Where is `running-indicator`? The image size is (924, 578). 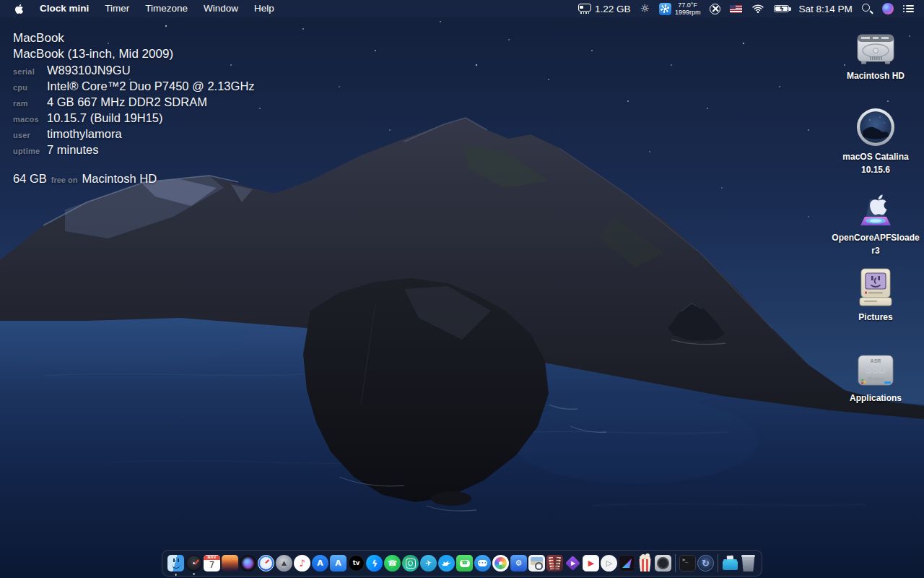
running-indicator is located at coordinates (176, 575).